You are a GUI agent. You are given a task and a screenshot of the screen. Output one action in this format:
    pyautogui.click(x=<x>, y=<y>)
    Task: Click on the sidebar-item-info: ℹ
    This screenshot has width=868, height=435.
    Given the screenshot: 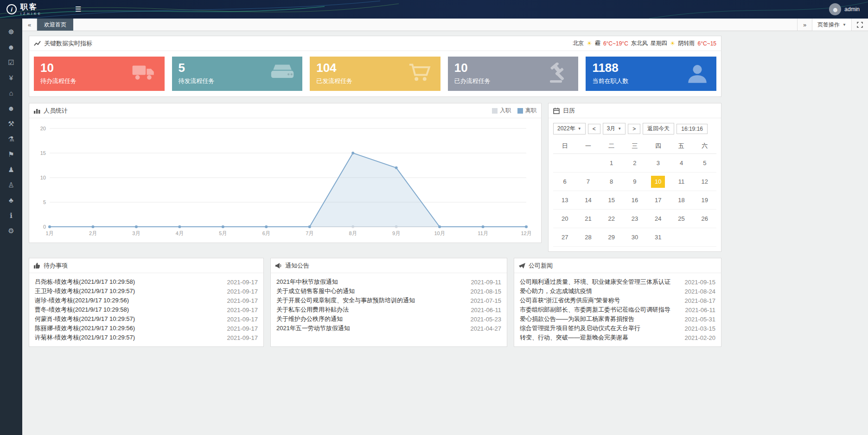 What is the action you would take?
    pyautogui.click(x=11, y=215)
    